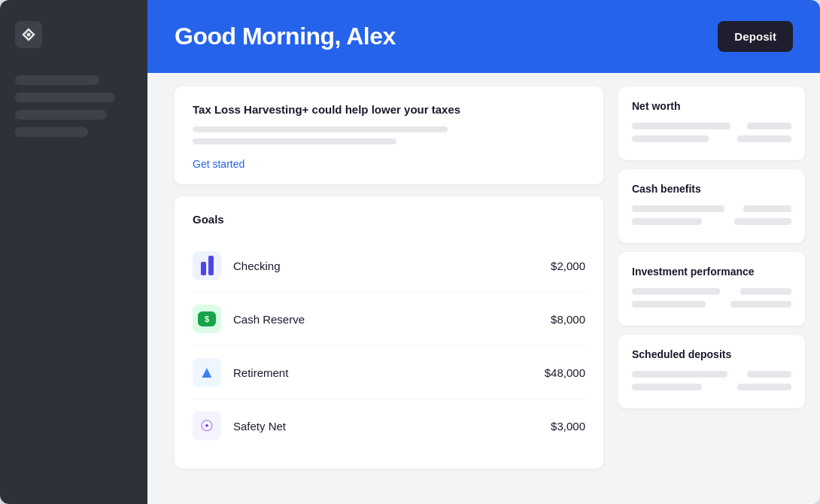 This screenshot has height=504, width=820. I want to click on scheduled-line-1a, so click(680, 375).